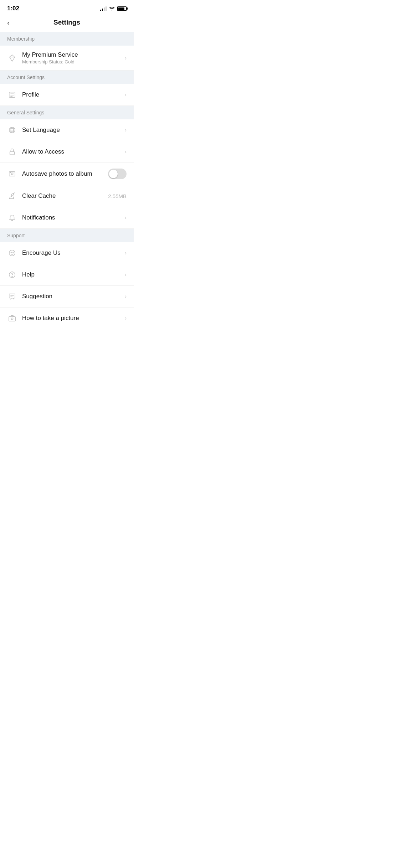  What do you see at coordinates (73, 55) in the screenshot?
I see `premium-service-title: My Premium Service` at bounding box center [73, 55].